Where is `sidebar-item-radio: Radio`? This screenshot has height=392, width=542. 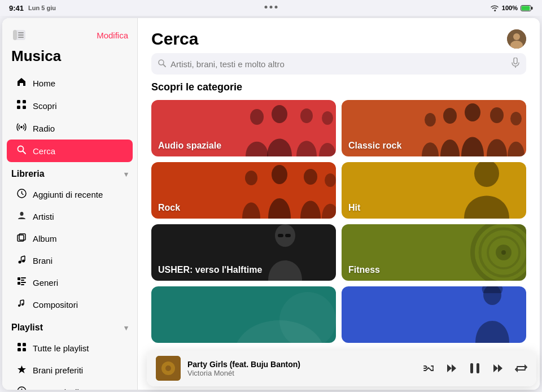
sidebar-item-radio: Radio is located at coordinates (70, 128).